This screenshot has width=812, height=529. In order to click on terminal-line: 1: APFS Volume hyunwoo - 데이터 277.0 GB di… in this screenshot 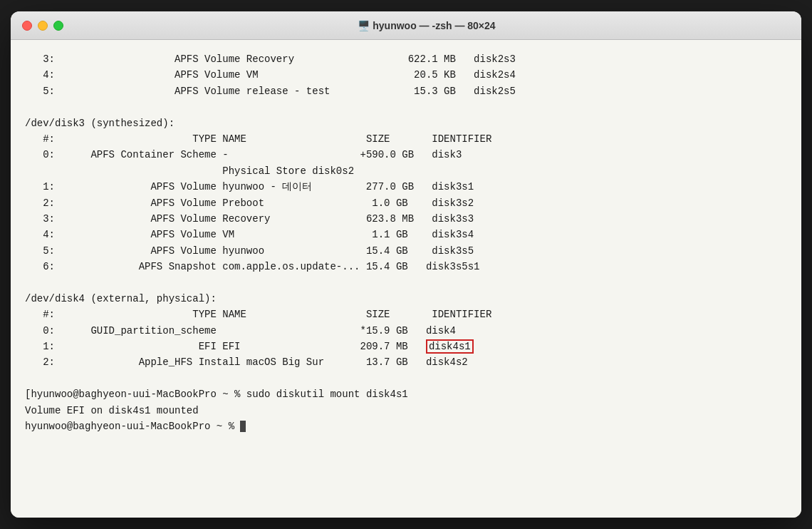, I will do `click(406, 187)`.